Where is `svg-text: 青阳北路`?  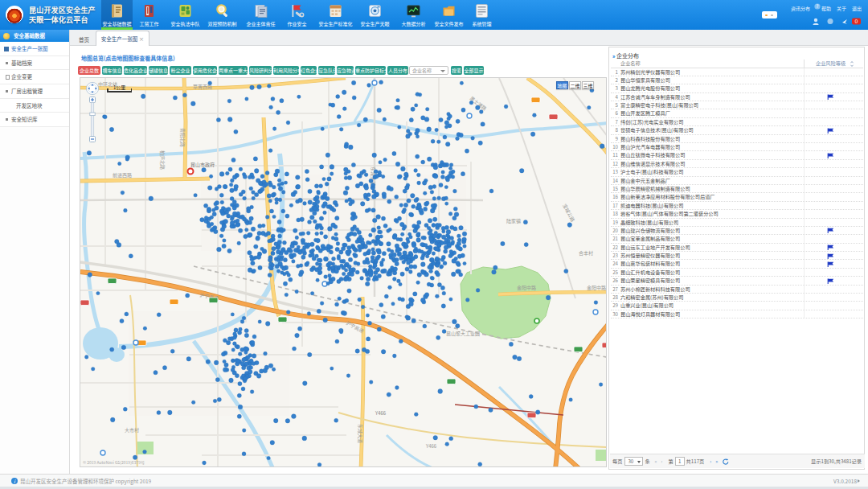
svg-text: 青阳北路 is located at coordinates (183, 138).